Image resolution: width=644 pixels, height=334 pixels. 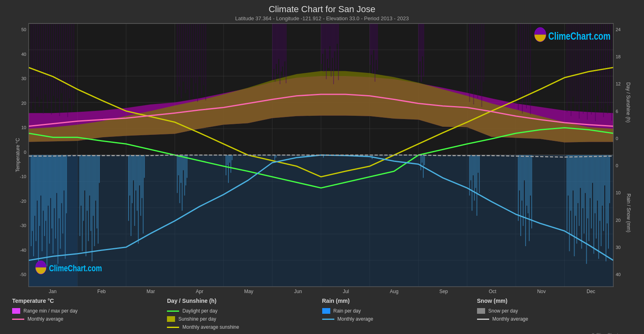 What do you see at coordinates (249, 291) in the screenshot?
I see `x-label-may: May` at bounding box center [249, 291].